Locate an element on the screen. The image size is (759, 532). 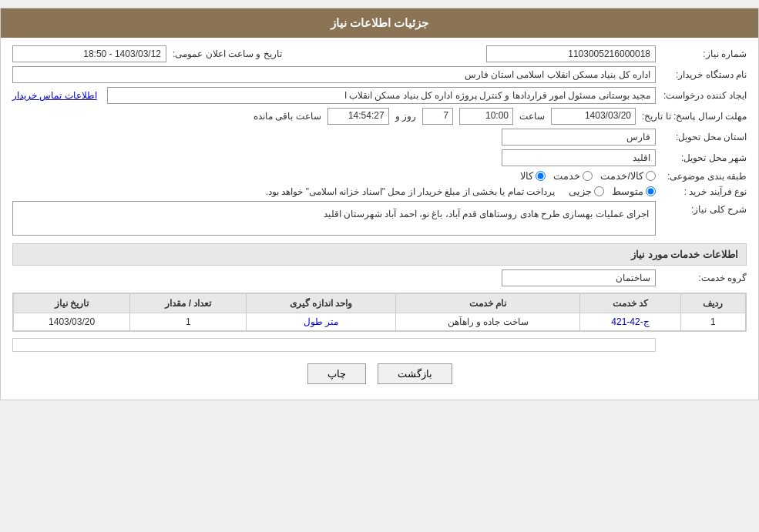
contact-link: اطلاعات تماس خریدار is located at coordinates (55, 95).